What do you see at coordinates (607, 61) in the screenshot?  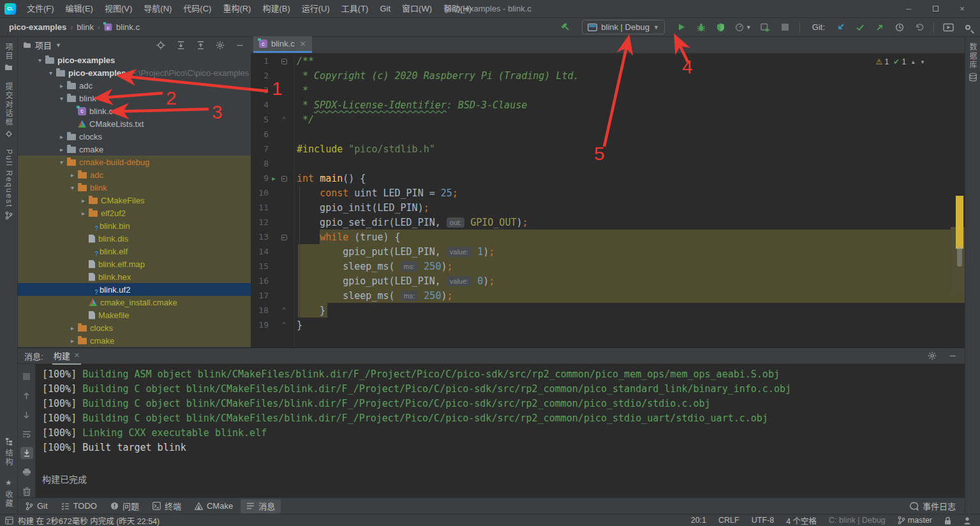 I see `code-line-1: 1−/**` at bounding box center [607, 61].